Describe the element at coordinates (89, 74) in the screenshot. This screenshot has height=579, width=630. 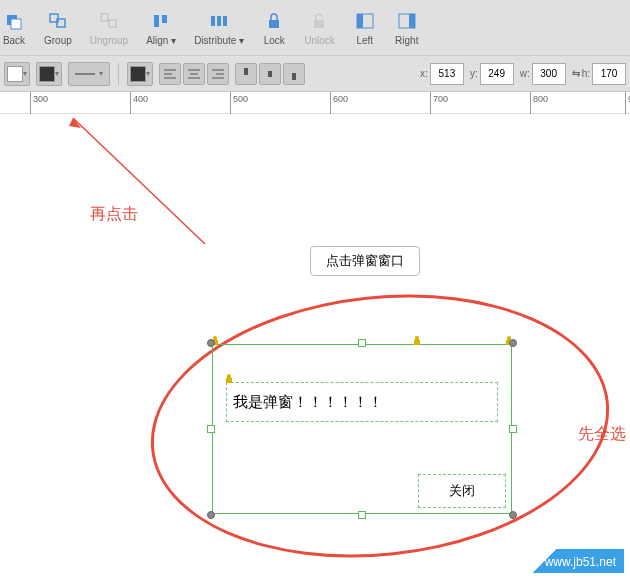
I see `line-style-select: ▾` at that location.